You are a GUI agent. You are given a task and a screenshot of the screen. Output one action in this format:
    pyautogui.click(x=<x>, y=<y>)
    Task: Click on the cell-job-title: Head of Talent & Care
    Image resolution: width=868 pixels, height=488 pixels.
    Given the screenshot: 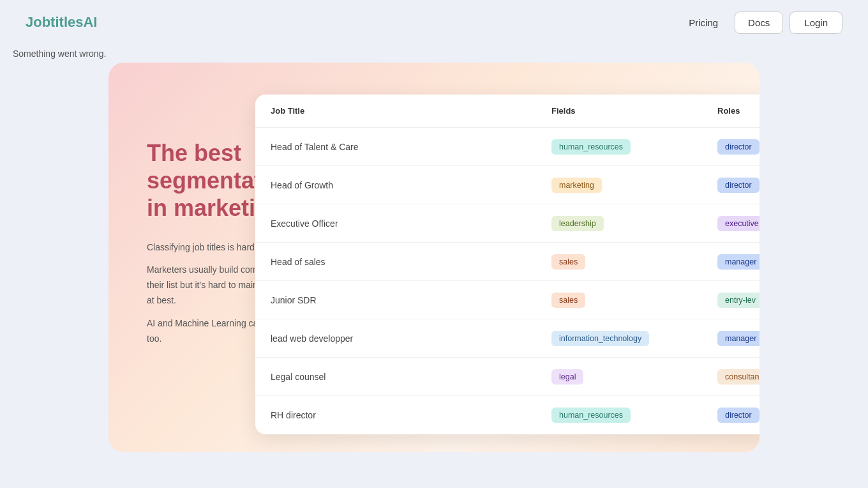 What is the action you would take?
    pyautogui.click(x=396, y=147)
    